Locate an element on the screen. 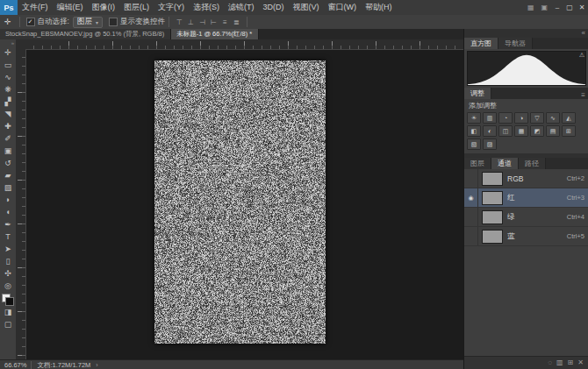  load-channel-as-selection-icon: ◌ is located at coordinates (549, 363).